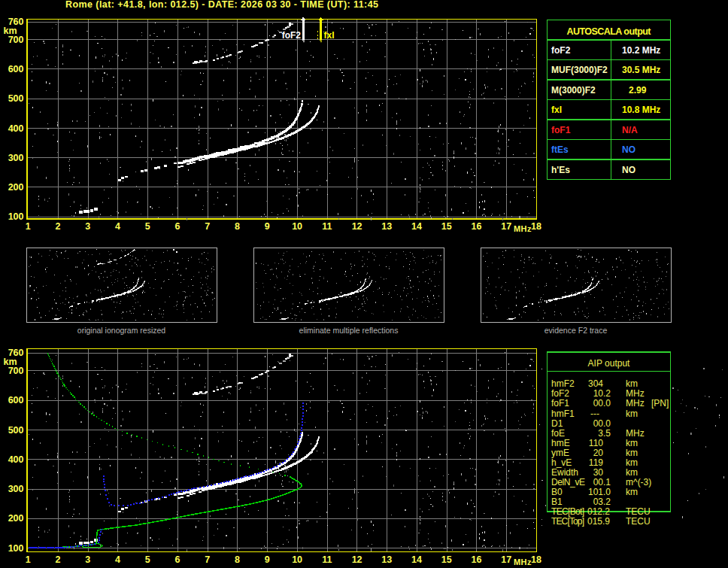 The width and height of the screenshot is (728, 568). Describe the element at coordinates (596, 443) in the screenshot. I see `svg-text: 110` at that location.